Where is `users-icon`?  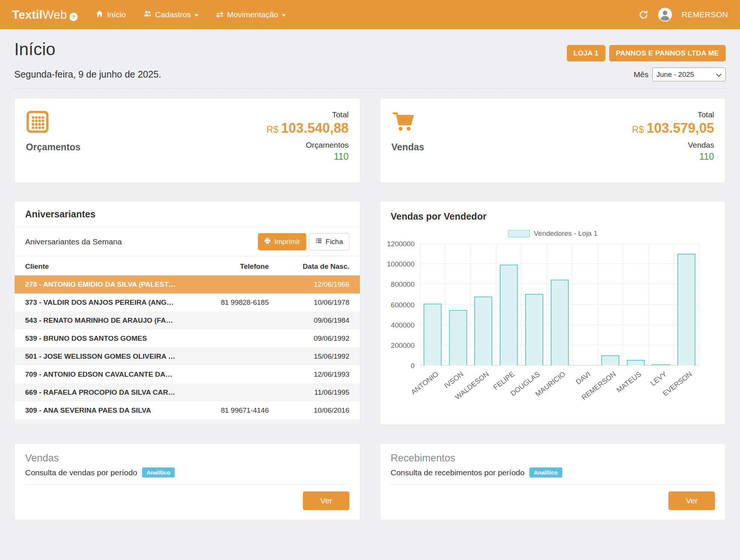 users-icon is located at coordinates (148, 15).